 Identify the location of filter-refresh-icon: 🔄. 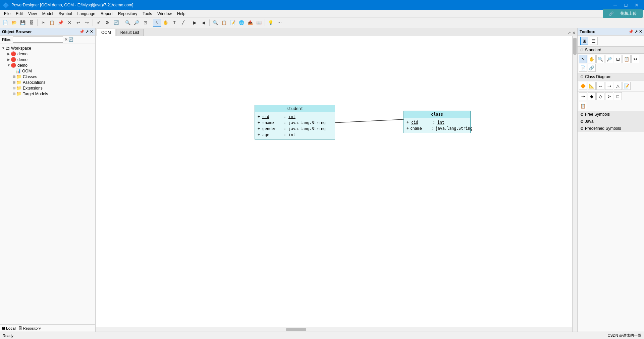
(71, 40).